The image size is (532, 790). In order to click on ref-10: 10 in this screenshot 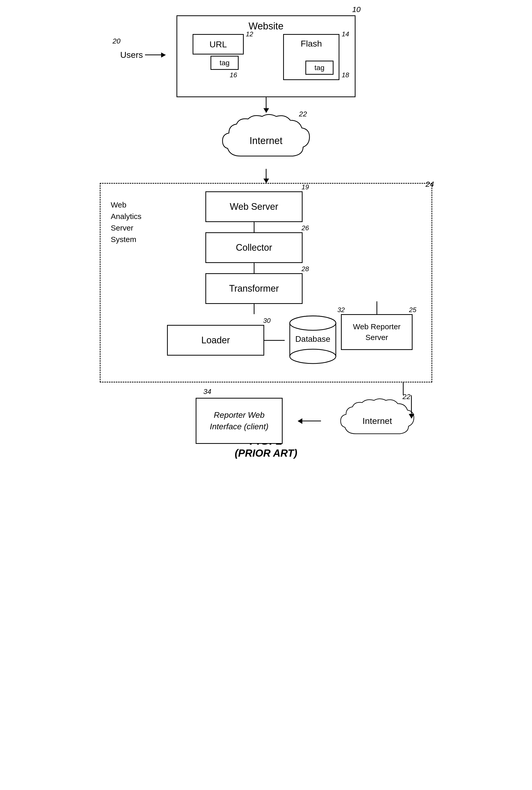, I will do `click(356, 10)`.